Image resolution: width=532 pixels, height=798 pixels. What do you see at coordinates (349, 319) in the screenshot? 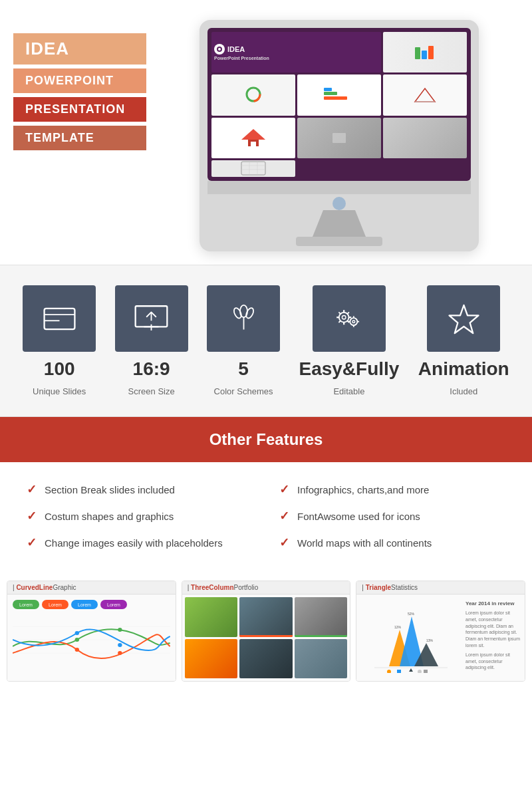
I see `editable-icon-box` at bounding box center [349, 319].